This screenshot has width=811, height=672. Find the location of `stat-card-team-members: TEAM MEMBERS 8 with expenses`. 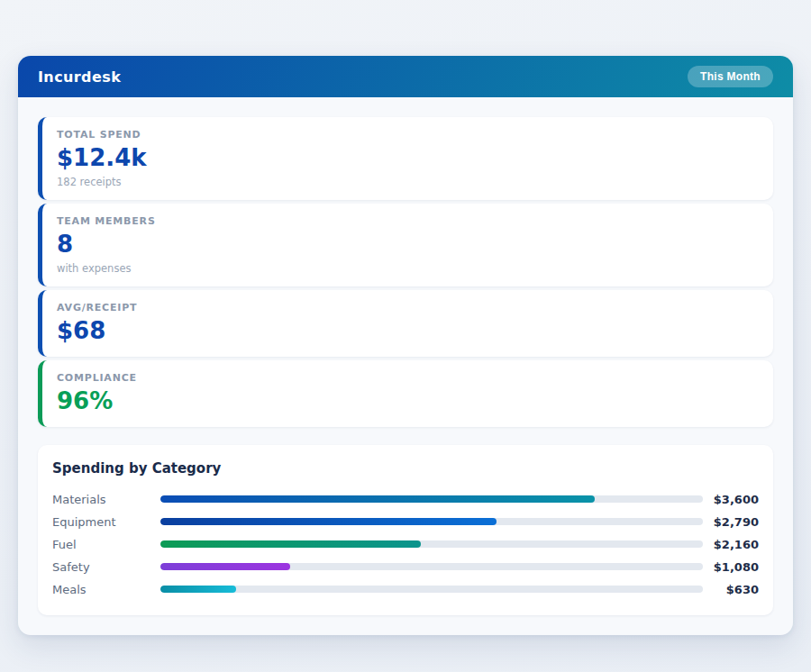

stat-card-team-members: TEAM MEMBERS 8 with expenses is located at coordinates (406, 245).